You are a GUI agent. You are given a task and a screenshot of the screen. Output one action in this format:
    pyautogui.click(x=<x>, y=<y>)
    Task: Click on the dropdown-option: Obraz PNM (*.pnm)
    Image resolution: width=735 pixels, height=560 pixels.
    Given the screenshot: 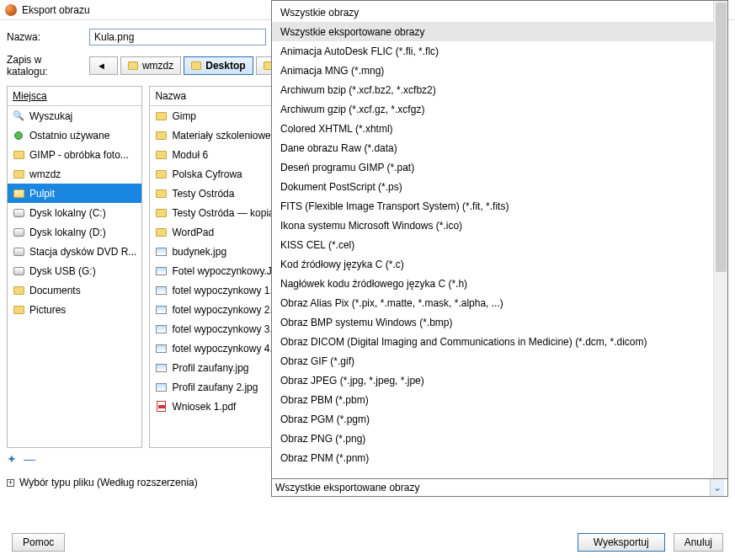 What is the action you would take?
    pyautogui.click(x=493, y=458)
    